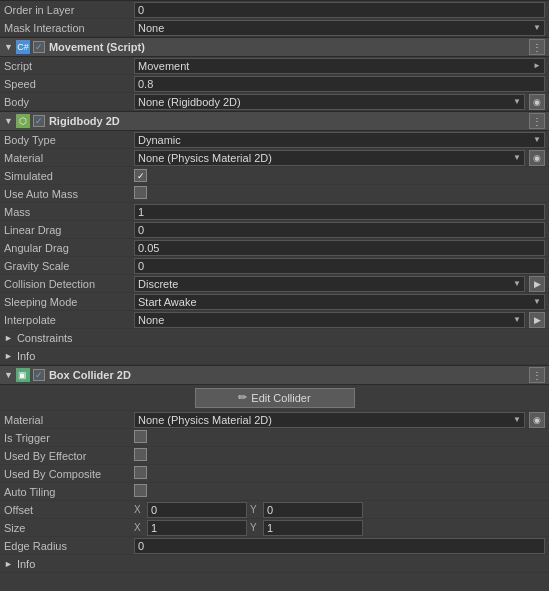 This screenshot has width=549, height=591. What do you see at coordinates (274, 18) in the screenshot?
I see `top-fields: Order in Layer Mask Interaction None ▼` at bounding box center [274, 18].